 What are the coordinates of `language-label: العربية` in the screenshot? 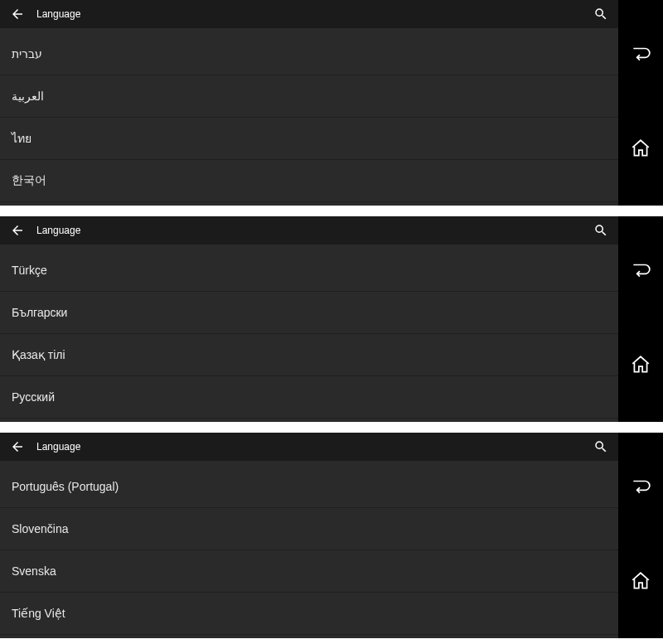 It's located at (28, 96).